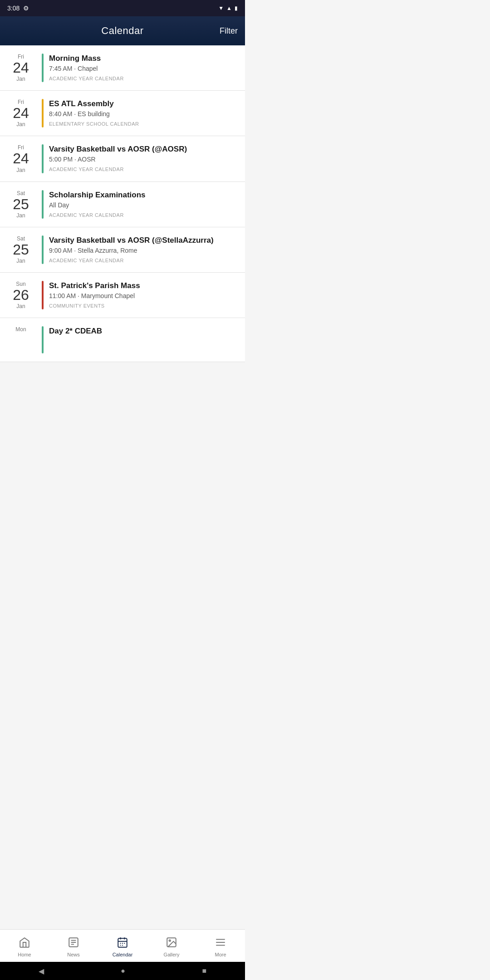  Describe the element at coordinates (122, 205) in the screenshot. I see `event-item: Sat 25 Jan Scholarship Examinations All …` at that location.